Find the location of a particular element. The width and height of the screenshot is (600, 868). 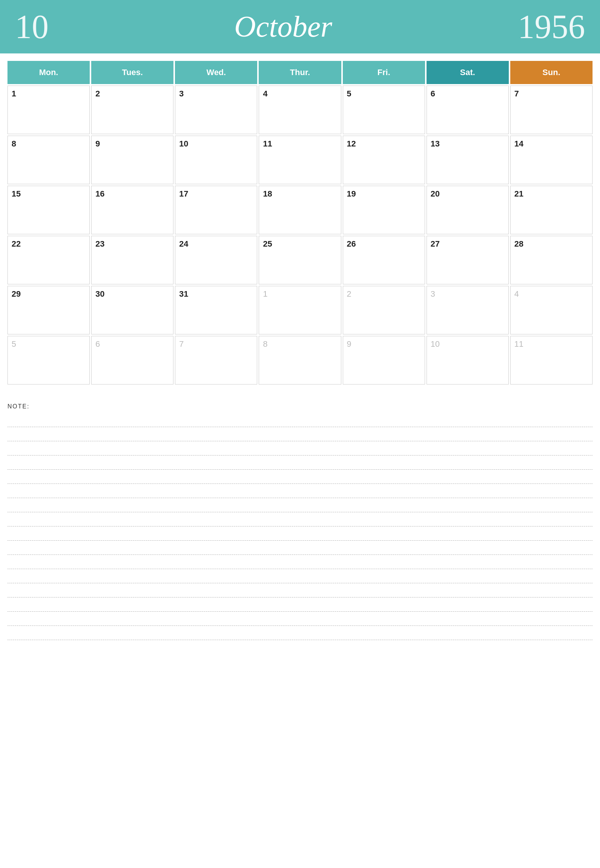

day-header-fri: Fri. is located at coordinates (384, 73).